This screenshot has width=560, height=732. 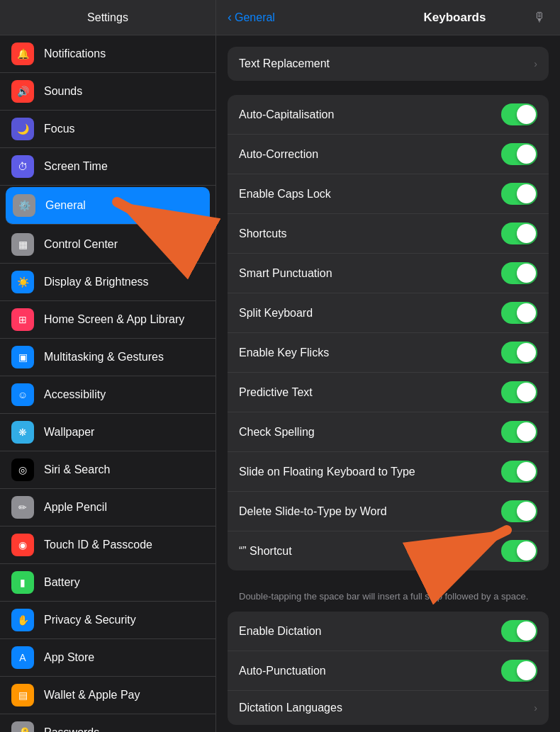 I want to click on toggle-enable-caps-lock, so click(x=519, y=194).